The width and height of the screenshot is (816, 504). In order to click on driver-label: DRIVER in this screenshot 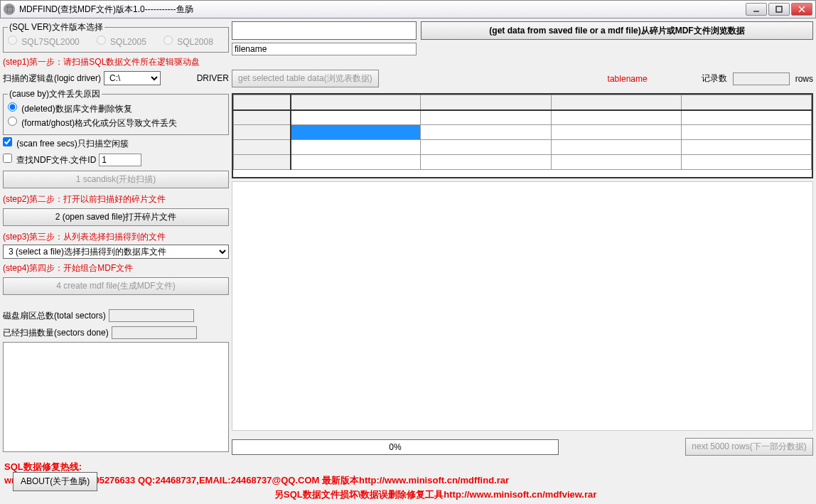, I will do `click(213, 78)`.